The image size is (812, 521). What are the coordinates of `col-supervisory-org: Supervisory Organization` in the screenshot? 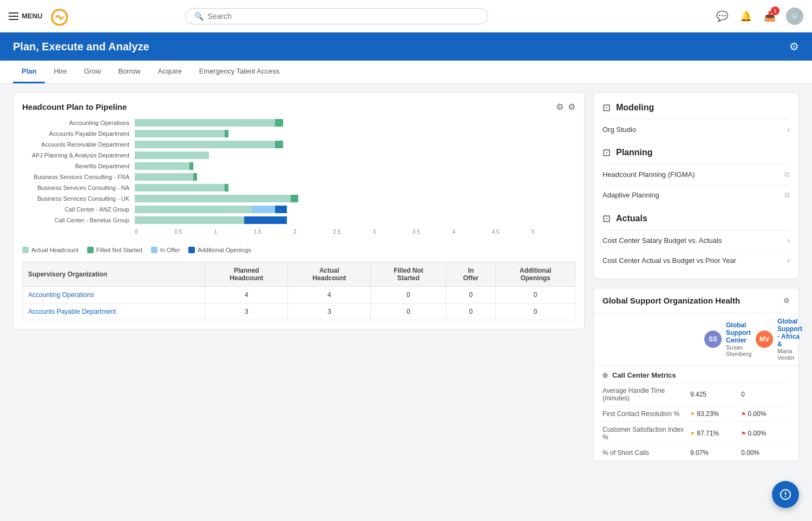 It's located at (114, 275).